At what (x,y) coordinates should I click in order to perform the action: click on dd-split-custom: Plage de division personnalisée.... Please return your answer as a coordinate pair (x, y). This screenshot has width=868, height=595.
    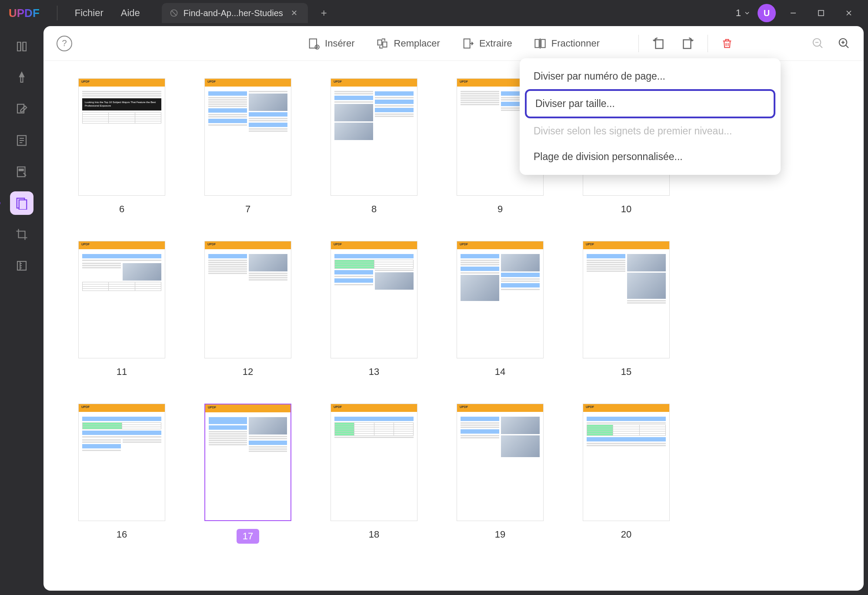
    Looking at the image, I should click on (650, 157).